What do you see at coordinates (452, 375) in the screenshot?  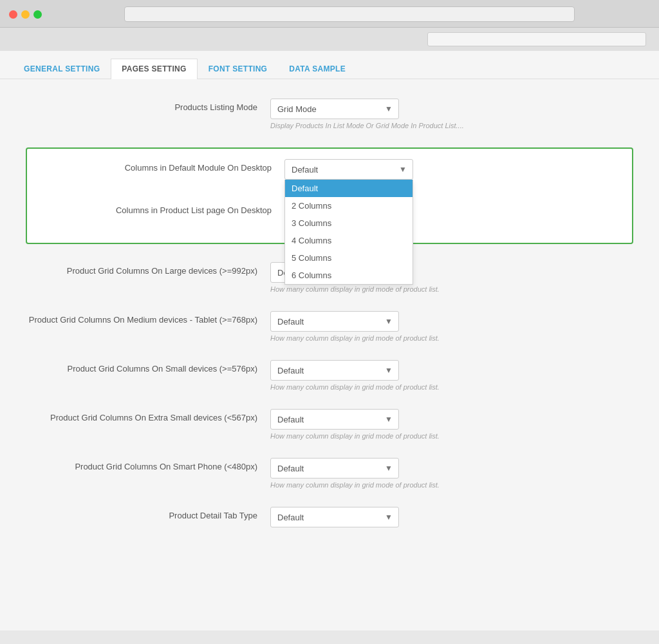 I see `product-grid-small-control: Default 2 Columns 3 Columns 4 Columns ▼ …` at bounding box center [452, 375].